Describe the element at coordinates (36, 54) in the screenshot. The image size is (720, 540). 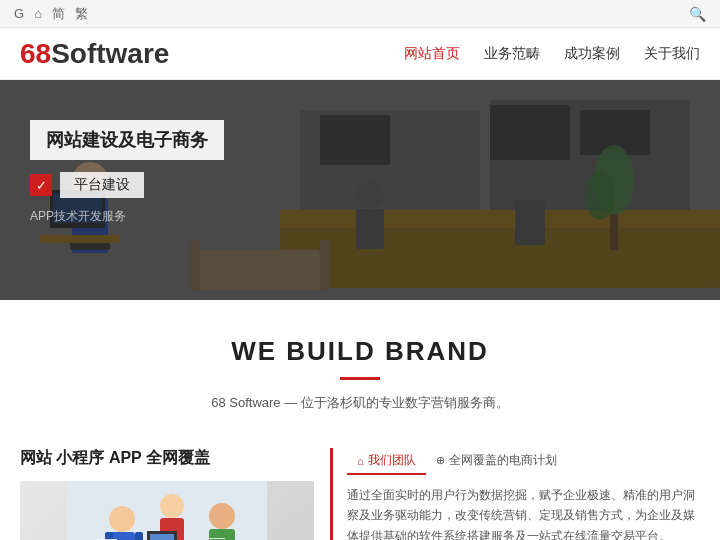
I see `logo-number: 68` at that location.